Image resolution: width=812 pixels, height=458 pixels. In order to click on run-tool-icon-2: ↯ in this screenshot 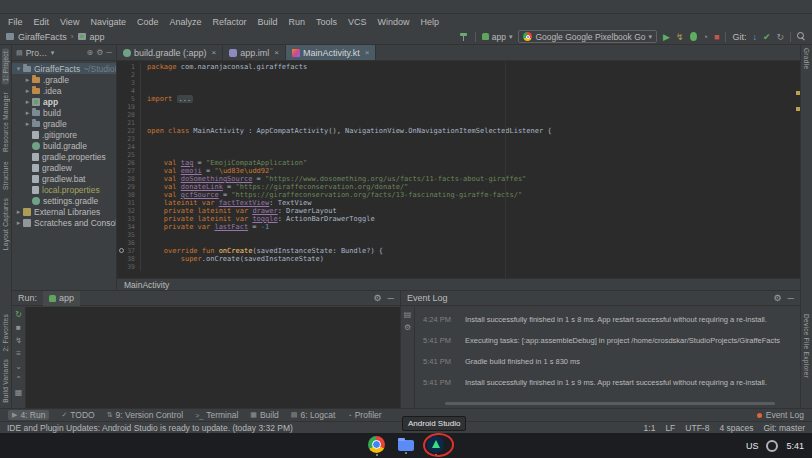, I will do `click(18, 340)`.